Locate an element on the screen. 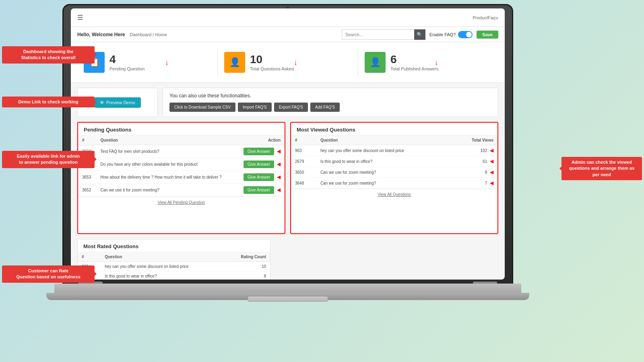 Image resolution: width=644 pixels, height=362 pixels. annotation-dashboard: Dashboard showing theStatistics to check… is located at coordinates (48, 55).